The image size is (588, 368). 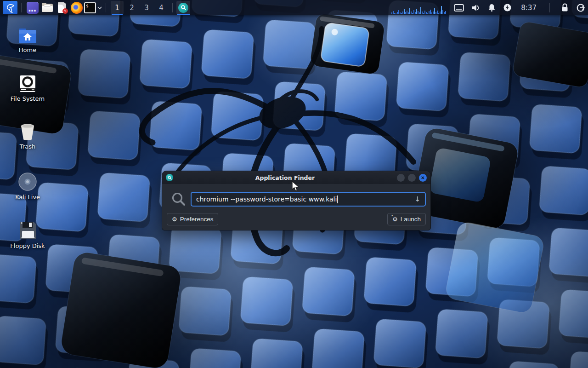 I want to click on floppy-disk-icon, so click(x=28, y=230).